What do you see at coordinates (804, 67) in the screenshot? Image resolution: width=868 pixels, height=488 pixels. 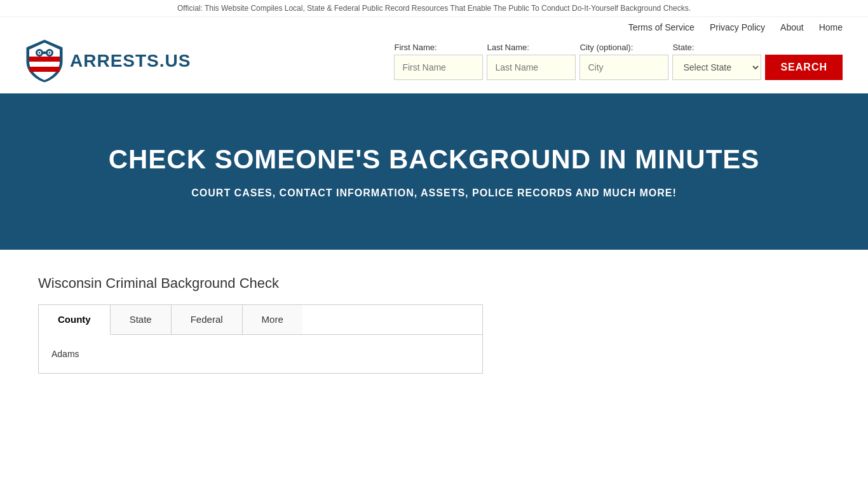 I see `search-button: SEARCH` at bounding box center [804, 67].